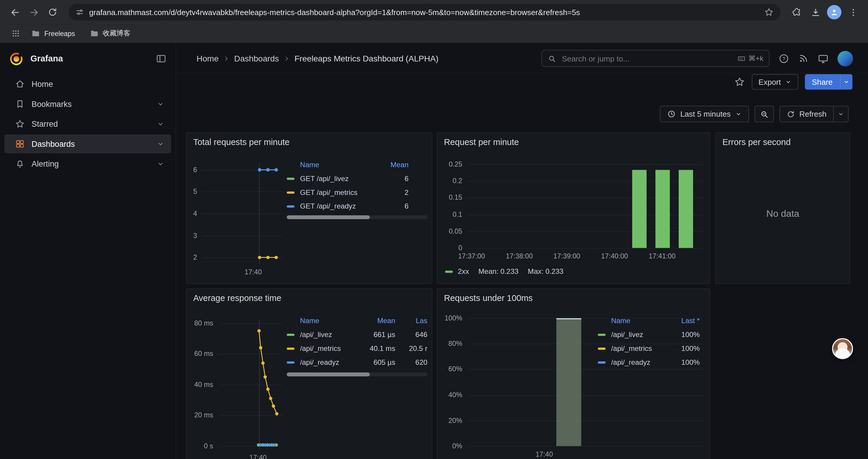 The image size is (868, 459). I want to click on extensions-button, so click(797, 12).